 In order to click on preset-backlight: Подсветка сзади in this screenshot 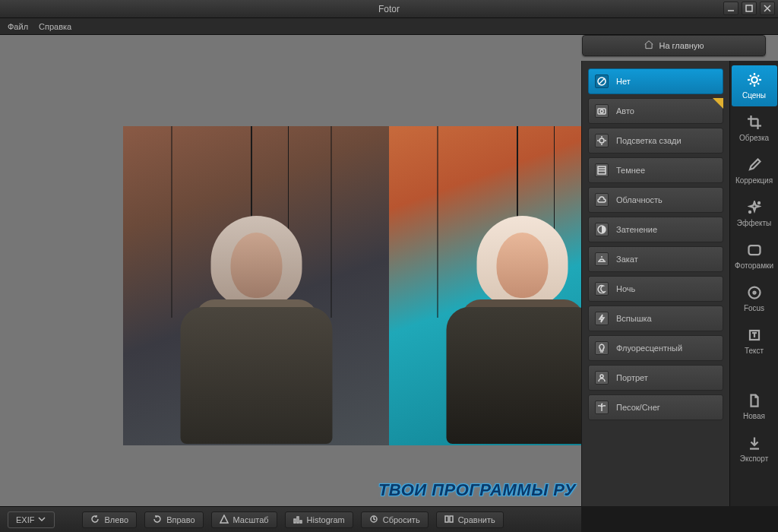, I will do `click(656, 141)`.